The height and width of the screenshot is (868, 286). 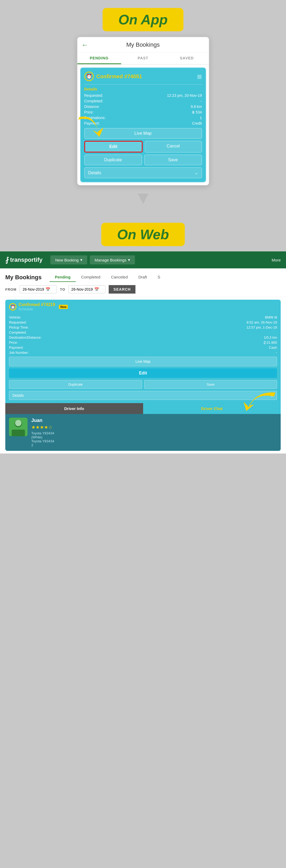 What do you see at coordinates (143, 373) in the screenshot?
I see `web-edit-text: Edit` at bounding box center [143, 373].